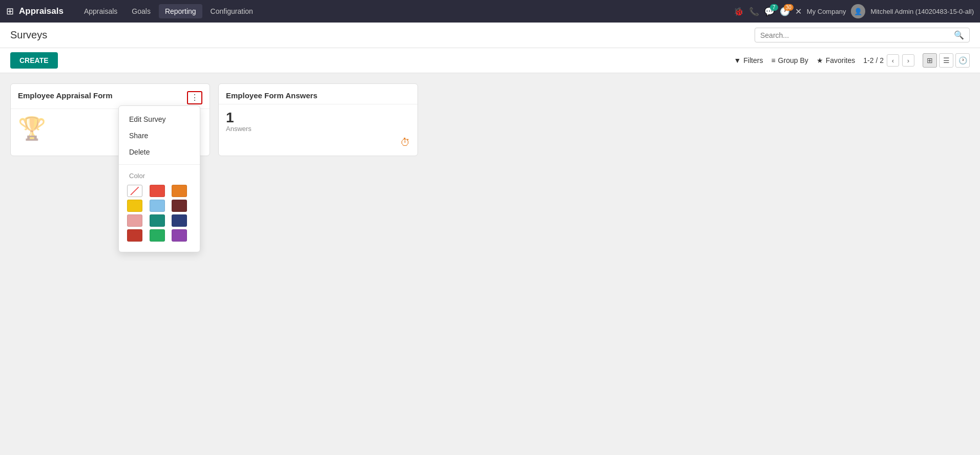  Describe the element at coordinates (406, 11) in the screenshot. I see `top-menu: Appraisals Goals Reporting Configuration` at that location.